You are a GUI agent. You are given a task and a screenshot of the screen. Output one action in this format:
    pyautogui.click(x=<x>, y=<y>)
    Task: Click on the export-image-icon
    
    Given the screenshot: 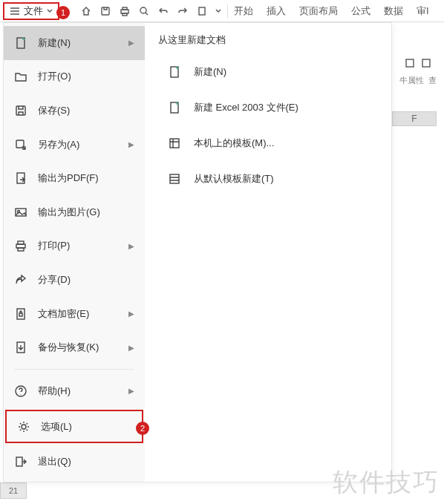 What is the action you would take?
    pyautogui.click(x=21, y=212)
    